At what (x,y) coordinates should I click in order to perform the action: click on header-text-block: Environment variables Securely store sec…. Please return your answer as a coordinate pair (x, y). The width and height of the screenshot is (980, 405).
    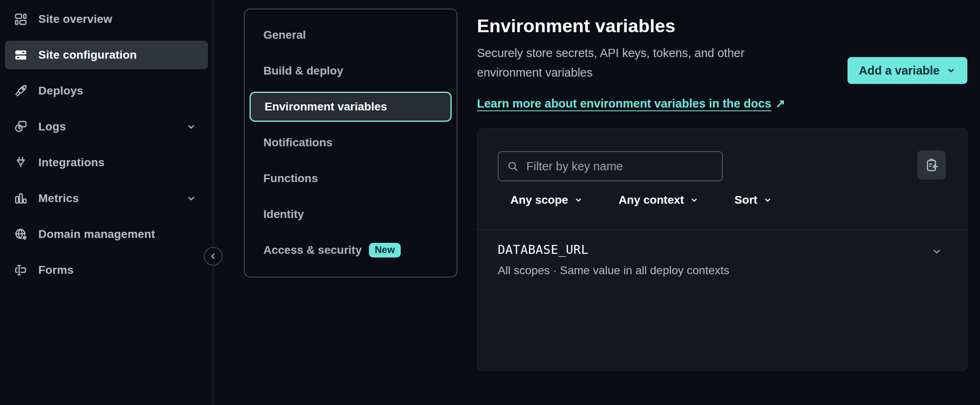
    Looking at the image, I should click on (631, 64).